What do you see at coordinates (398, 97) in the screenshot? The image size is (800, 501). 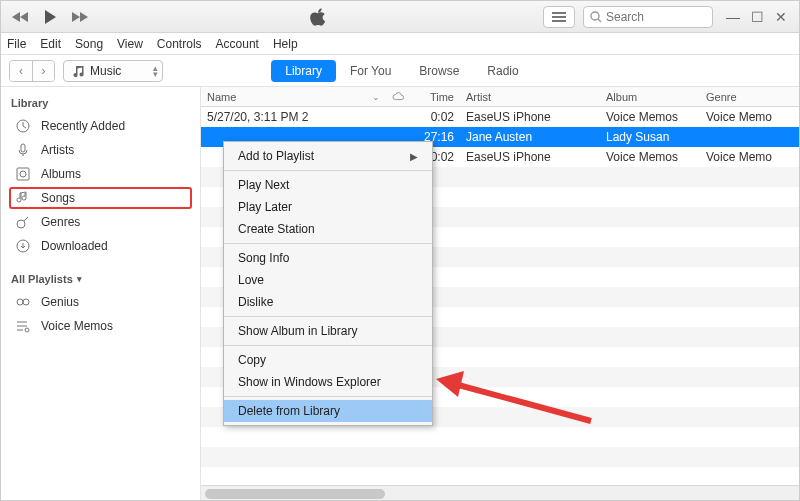 I see `col-cloud` at bounding box center [398, 97].